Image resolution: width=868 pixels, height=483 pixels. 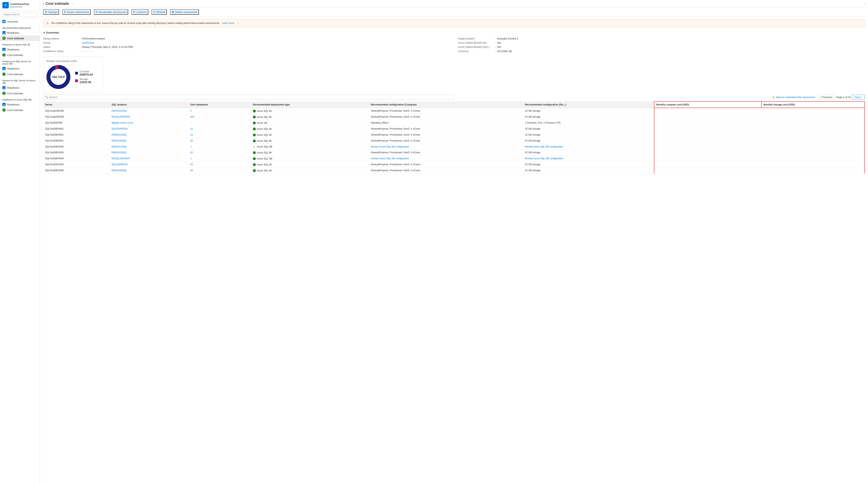 I want to click on sidebar-item-servervm-readiness: ☁ Readiness, so click(x=20, y=88).